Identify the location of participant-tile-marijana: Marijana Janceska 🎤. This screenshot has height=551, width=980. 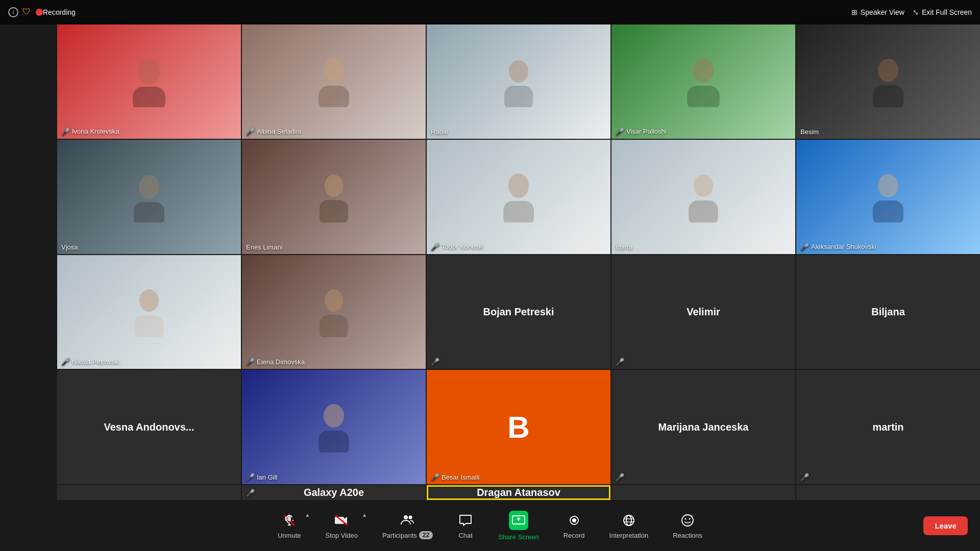
(703, 427).